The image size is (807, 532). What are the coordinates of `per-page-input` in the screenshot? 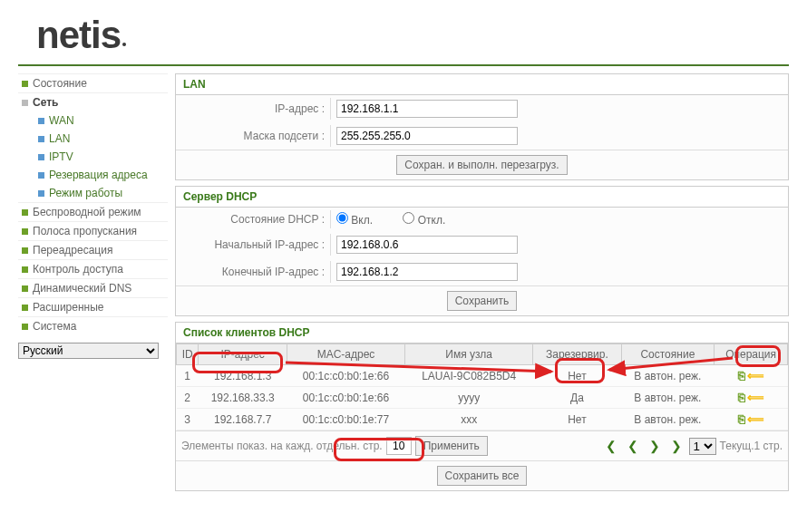 It's located at (399, 446).